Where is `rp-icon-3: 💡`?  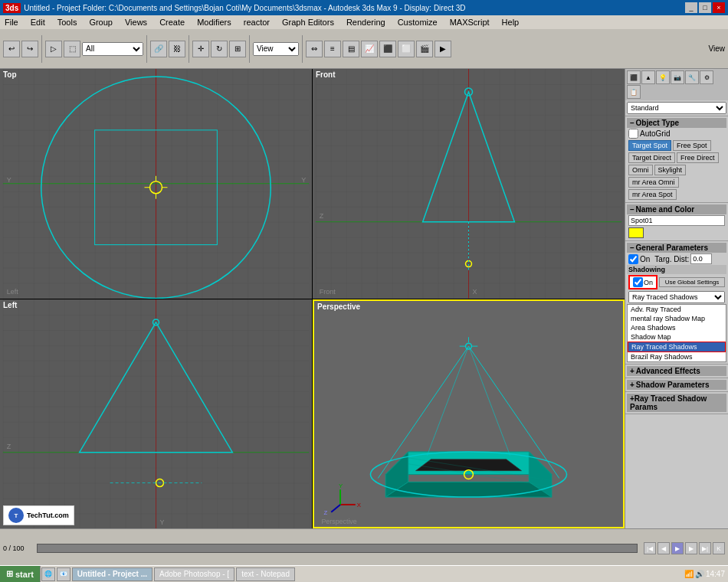 rp-icon-3: 💡 is located at coordinates (663, 77).